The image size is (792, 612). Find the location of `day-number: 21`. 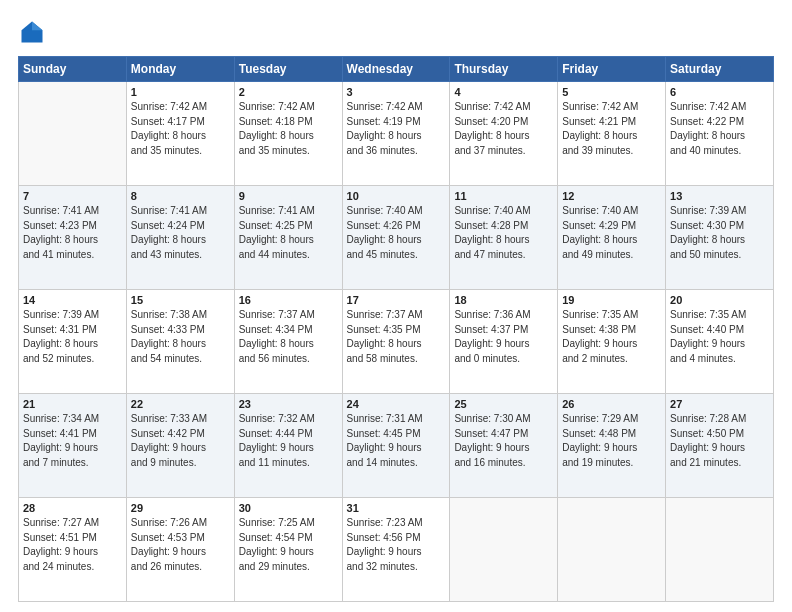

day-number: 21 is located at coordinates (72, 404).